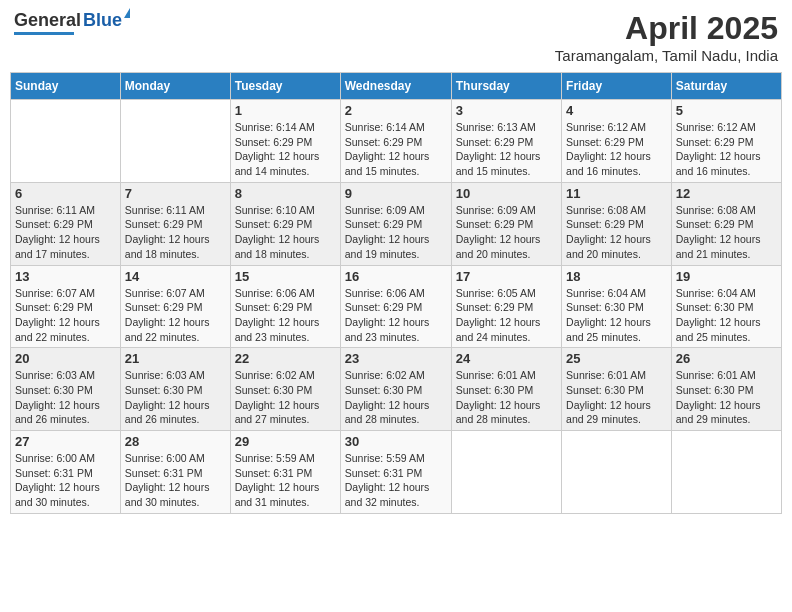  Describe the element at coordinates (616, 110) in the screenshot. I see `day-number: 4` at that location.